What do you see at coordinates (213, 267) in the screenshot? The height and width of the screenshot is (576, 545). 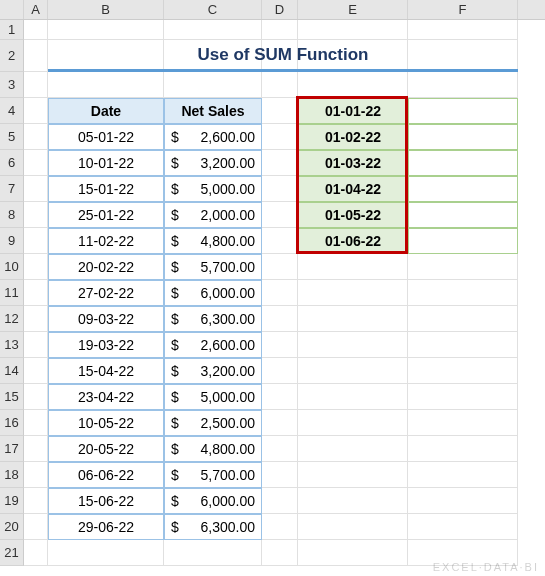 I see `sales-cell-10: $5,700.00` at bounding box center [213, 267].